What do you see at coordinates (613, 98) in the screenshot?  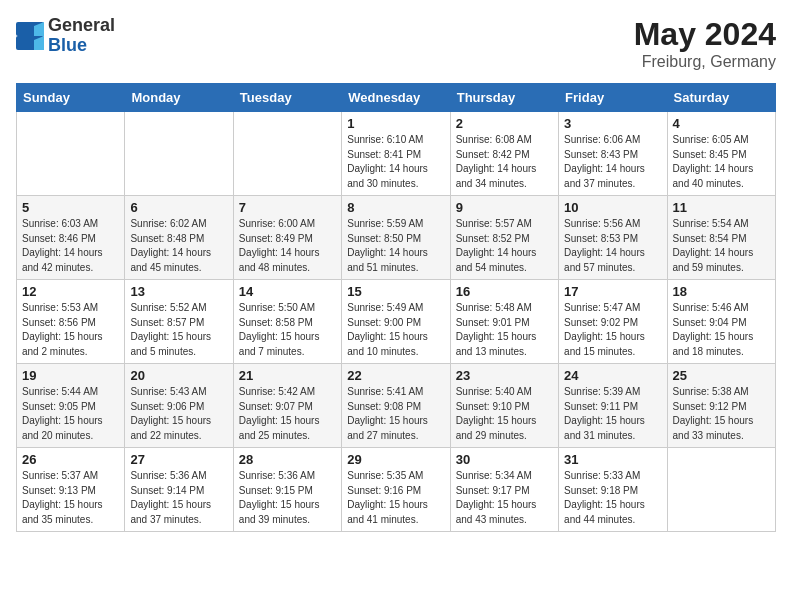 I see `header-friday: Friday` at bounding box center [613, 98].